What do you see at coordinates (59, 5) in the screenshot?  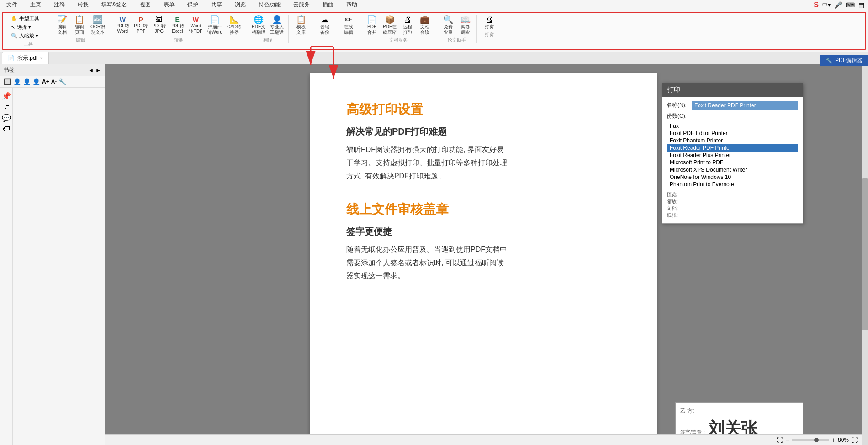 I see `menu-item-annotation: 注释` at bounding box center [59, 5].